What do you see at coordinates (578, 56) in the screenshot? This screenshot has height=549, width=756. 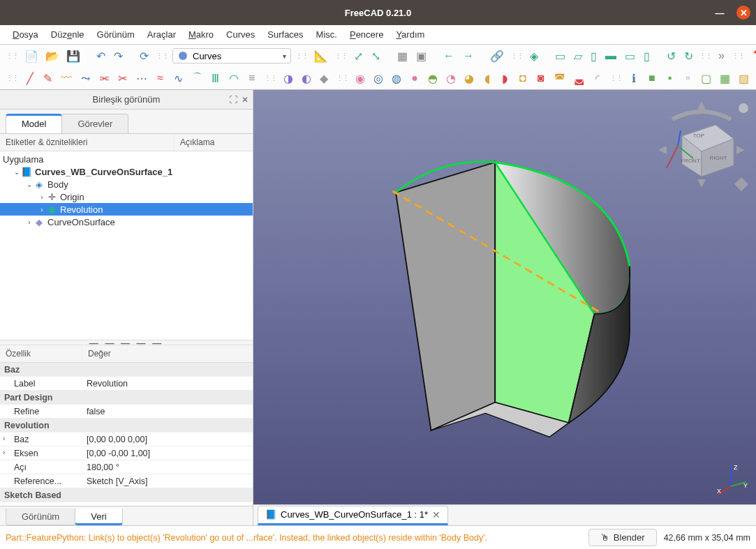 I see `top-view-icon: ▱` at bounding box center [578, 56].